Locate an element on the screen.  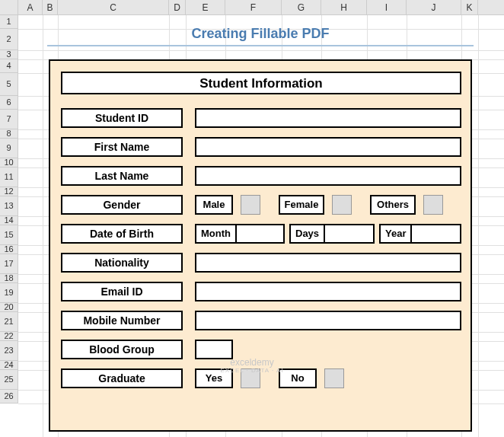
col-header-i: I is located at coordinates (387, 8).